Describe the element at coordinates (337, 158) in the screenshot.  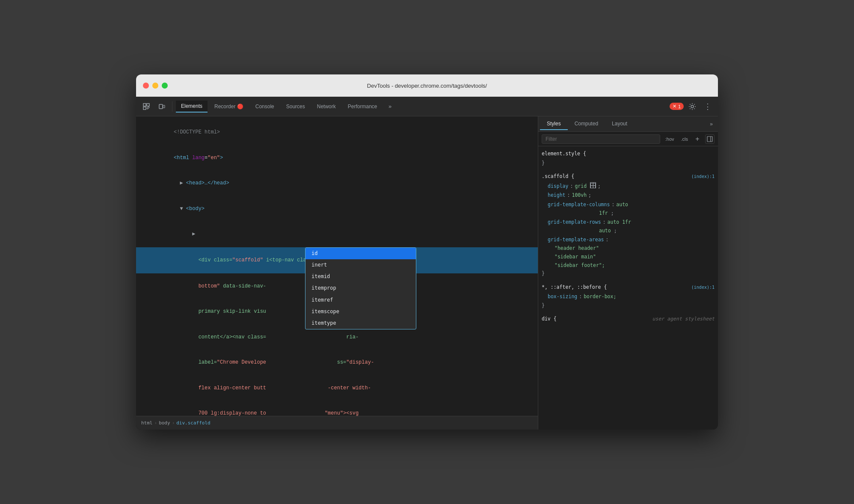
I see `dom-line: <html lang="en">` at that location.